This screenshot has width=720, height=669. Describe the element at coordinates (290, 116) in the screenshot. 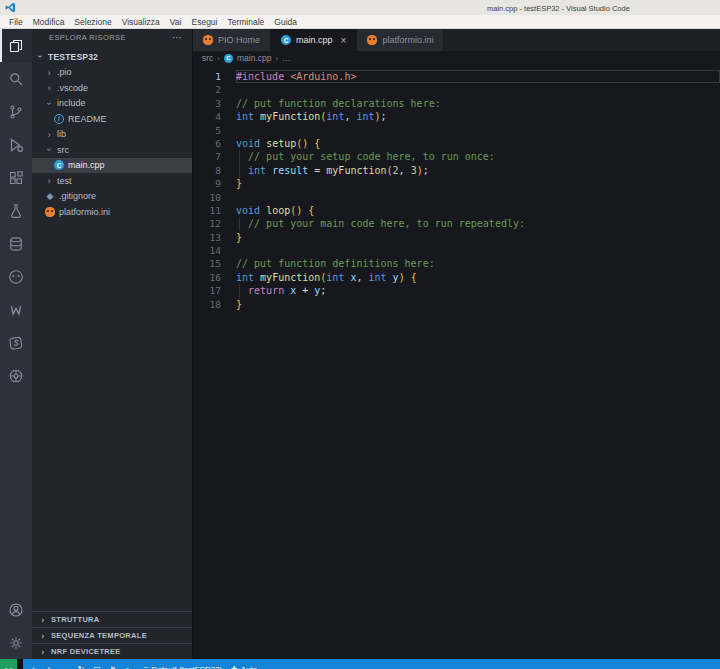

I see `code-token: myFunction` at that location.